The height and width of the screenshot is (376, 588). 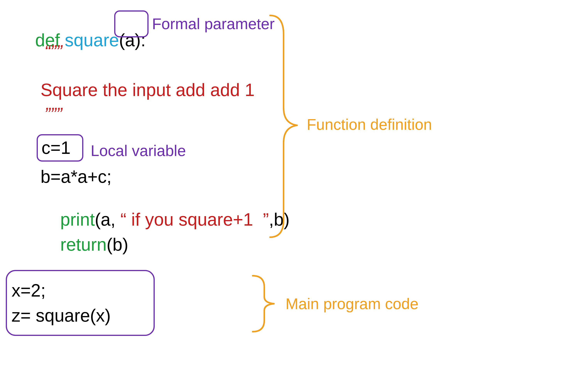 What do you see at coordinates (352, 304) in the screenshot?
I see `main-program-label: Main program code` at bounding box center [352, 304].